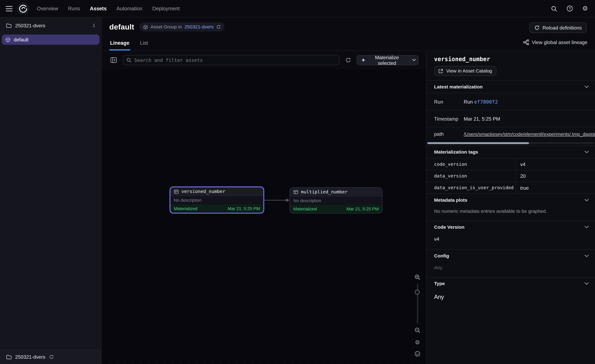 The image size is (595, 364). Describe the element at coordinates (348, 60) in the screenshot. I see `refresh-graph-button` at that location.